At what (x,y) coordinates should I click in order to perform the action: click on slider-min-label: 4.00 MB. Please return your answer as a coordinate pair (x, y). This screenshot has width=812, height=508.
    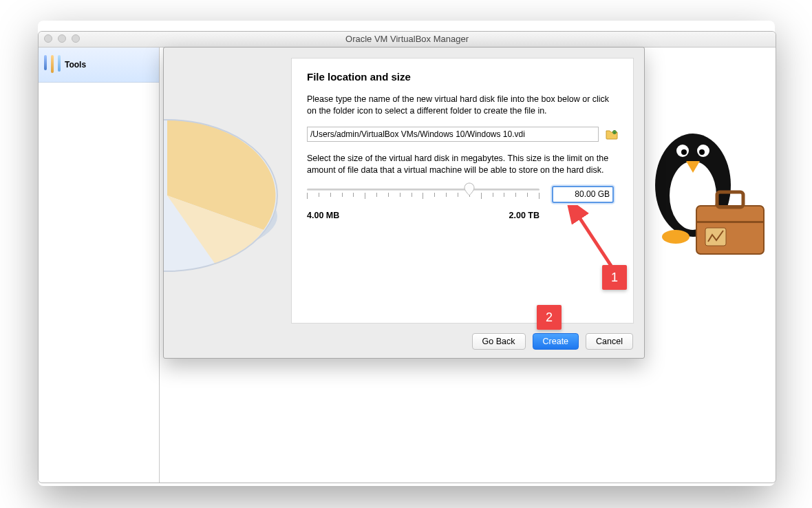
    Looking at the image, I should click on (323, 215).